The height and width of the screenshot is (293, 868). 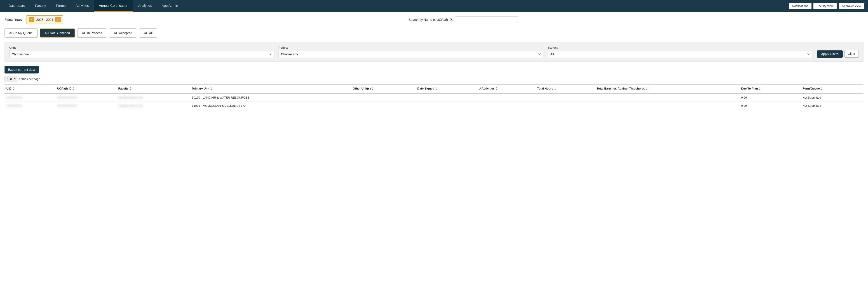 I want to click on search-input, so click(x=487, y=20).